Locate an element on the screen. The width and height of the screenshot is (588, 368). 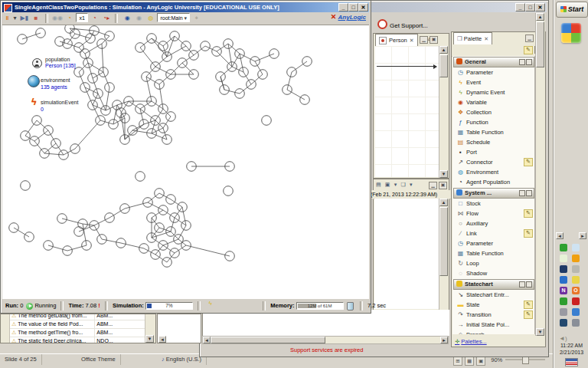
palettes-link: ✛Palettes... is located at coordinates (471, 342).